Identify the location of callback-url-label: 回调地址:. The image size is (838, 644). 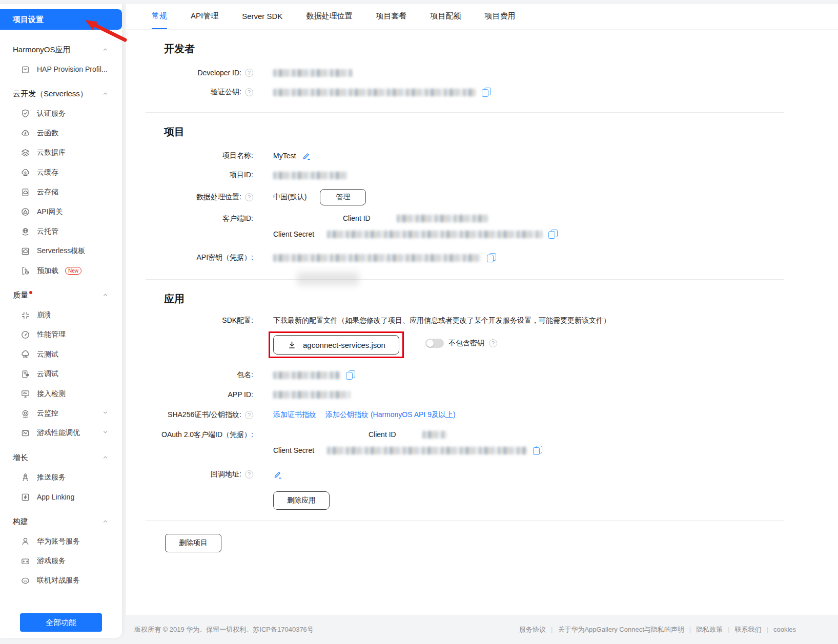
(226, 474).